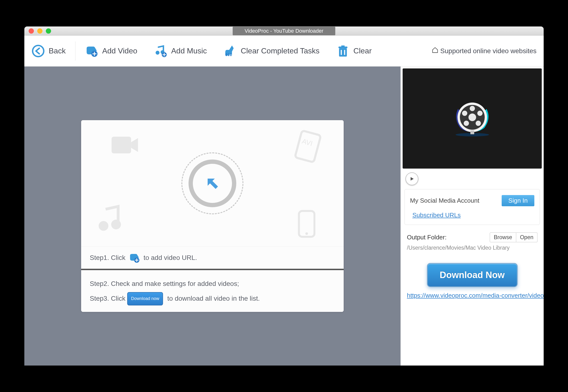 The height and width of the screenshot is (392, 568). Describe the element at coordinates (180, 51) in the screenshot. I see `add-music-button: Add Music` at that location.